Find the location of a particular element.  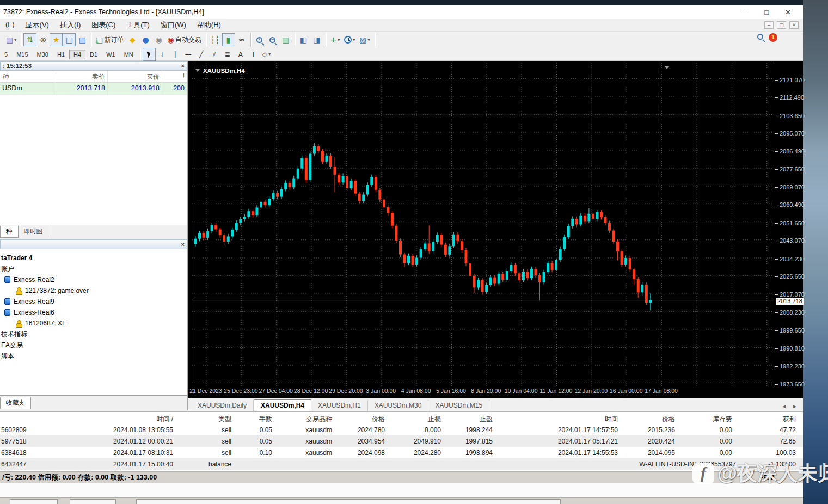

text-tool: A is located at coordinates (241, 54).